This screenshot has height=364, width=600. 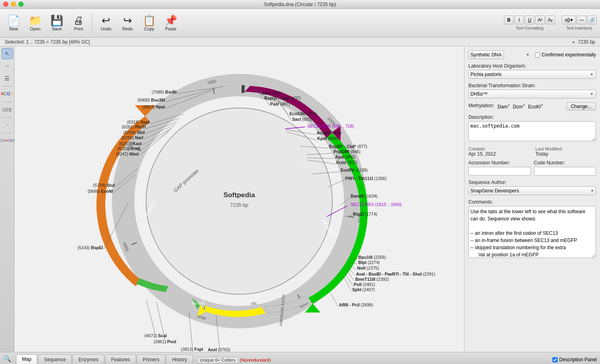 I want to click on redo-button: ↪ Redo, so click(x=128, y=23).